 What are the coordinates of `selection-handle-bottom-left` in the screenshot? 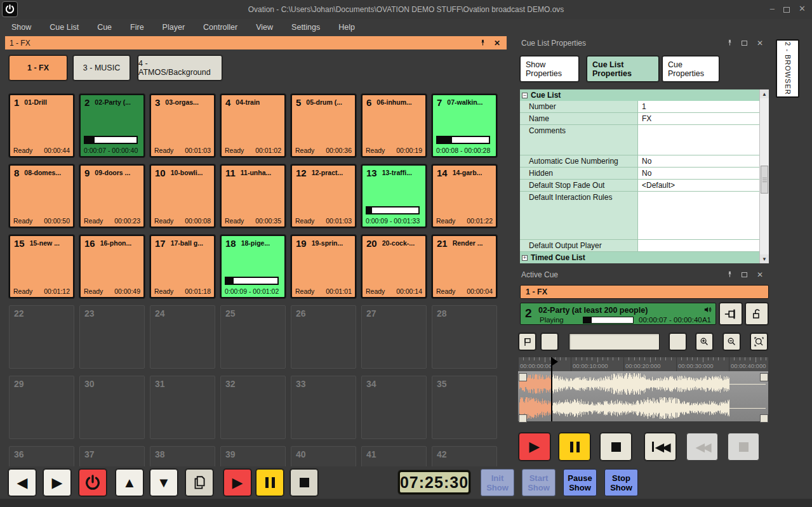 It's located at (523, 419).